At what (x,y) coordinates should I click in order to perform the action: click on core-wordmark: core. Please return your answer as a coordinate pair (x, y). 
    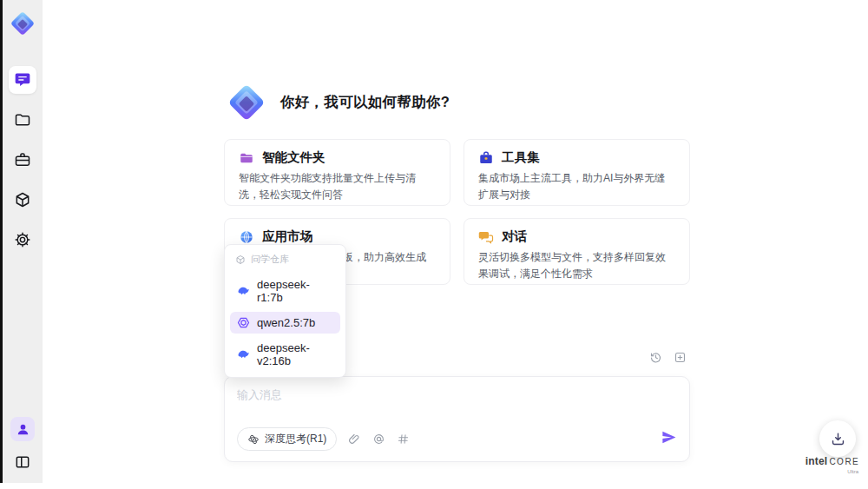
    Looking at the image, I should click on (844, 462).